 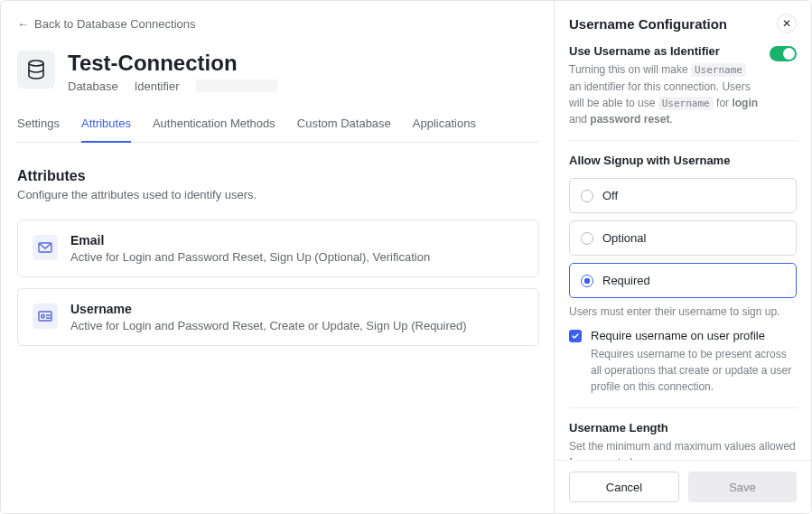 What do you see at coordinates (116, 23) in the screenshot?
I see `back-label: Back to Database Connections` at bounding box center [116, 23].